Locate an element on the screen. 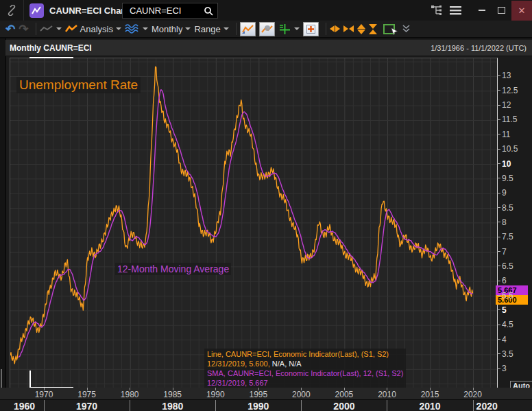  x-minor-label: 1980 is located at coordinates (130, 395).